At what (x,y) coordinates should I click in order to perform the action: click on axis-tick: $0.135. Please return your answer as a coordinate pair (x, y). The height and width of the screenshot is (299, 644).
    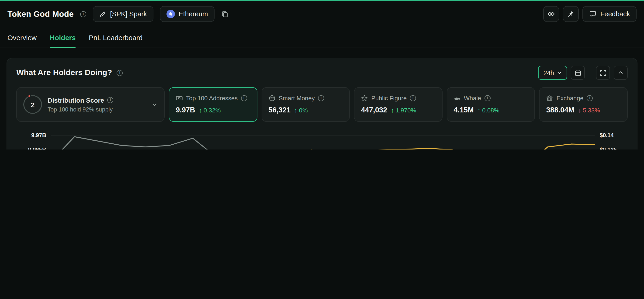
    Looking at the image, I should click on (608, 148).